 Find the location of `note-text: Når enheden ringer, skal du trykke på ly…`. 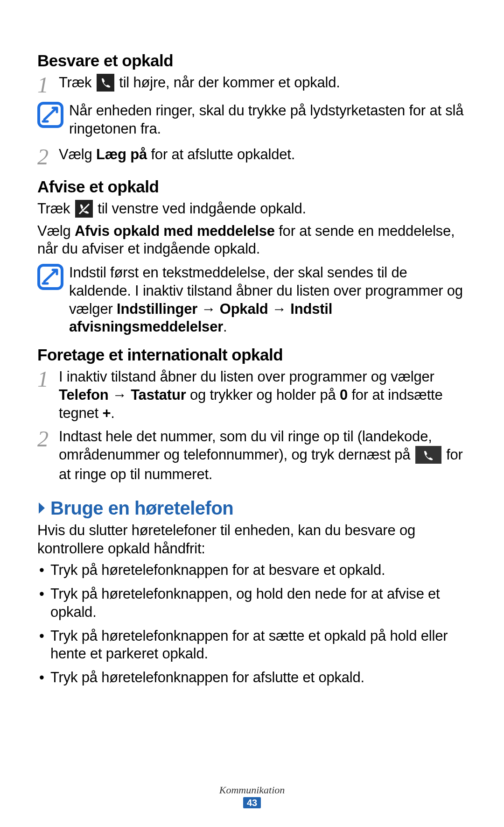

note-text: Når enheden ringer, skal du trykke på ly… is located at coordinates (268, 120).